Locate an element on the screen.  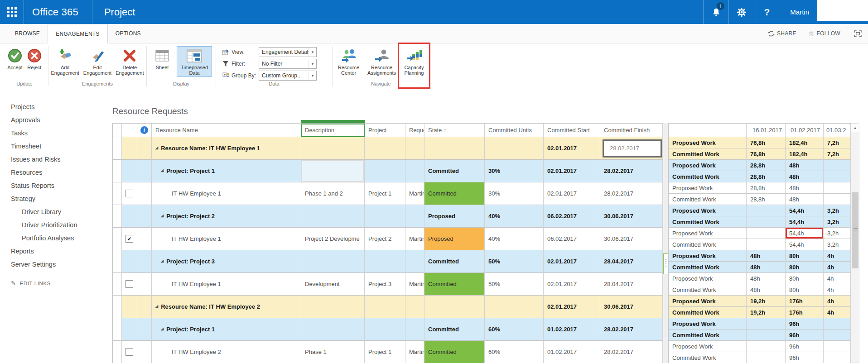
sidebar-item-portfolio-analyses: Portfolio Analyses is located at coordinates (56, 238).